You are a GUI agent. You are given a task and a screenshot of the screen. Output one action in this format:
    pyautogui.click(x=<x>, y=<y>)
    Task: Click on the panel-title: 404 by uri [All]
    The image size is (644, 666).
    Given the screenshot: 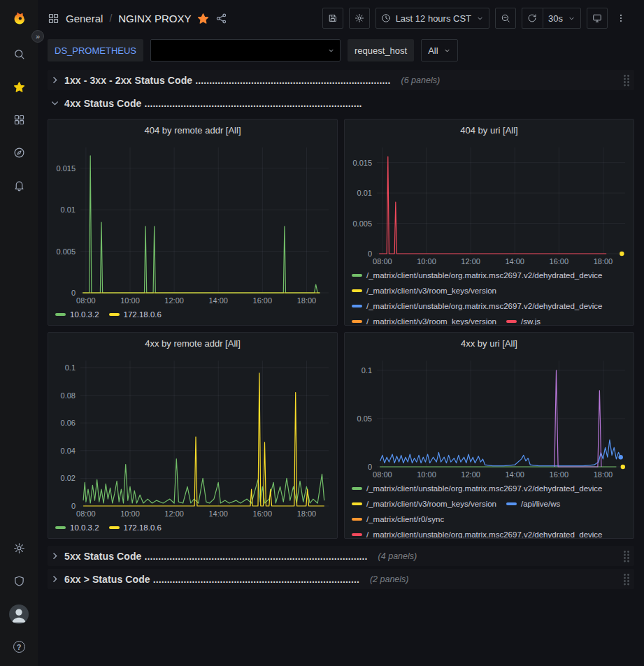 What is the action you would take?
    pyautogui.click(x=489, y=130)
    